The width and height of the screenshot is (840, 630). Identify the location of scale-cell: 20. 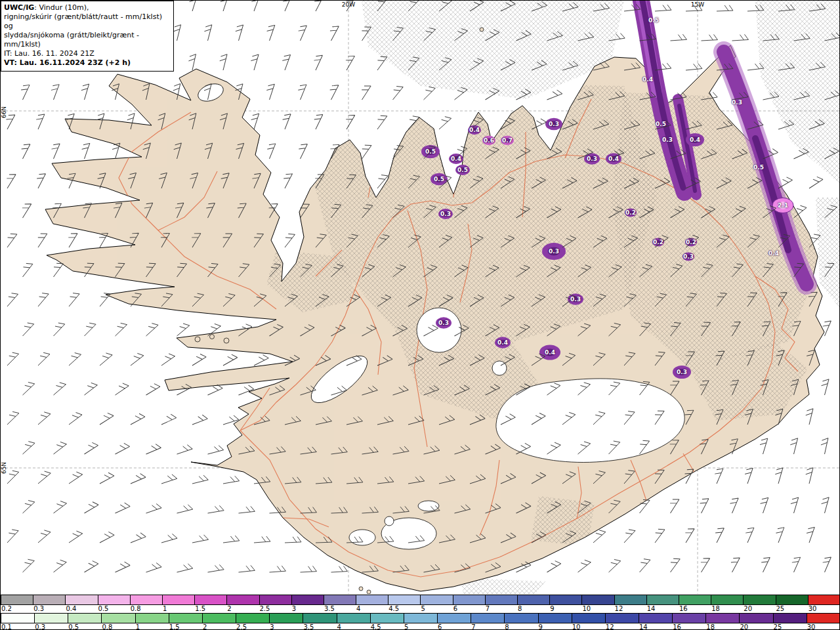
(756, 618).